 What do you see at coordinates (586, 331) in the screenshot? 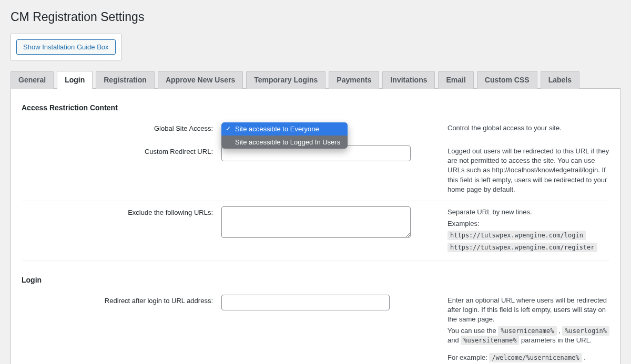
I see `param-userlogin: %userlogin%` at bounding box center [586, 331].